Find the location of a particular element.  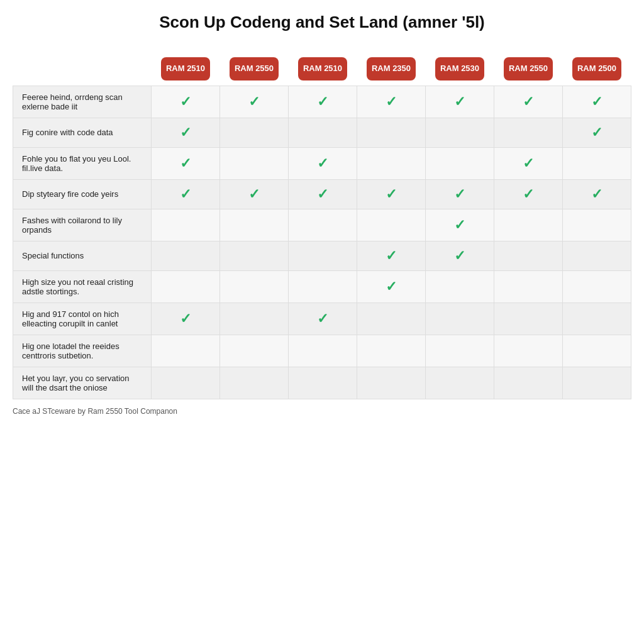

column-header-ram2510b: RAM 2510 is located at coordinates (323, 68).